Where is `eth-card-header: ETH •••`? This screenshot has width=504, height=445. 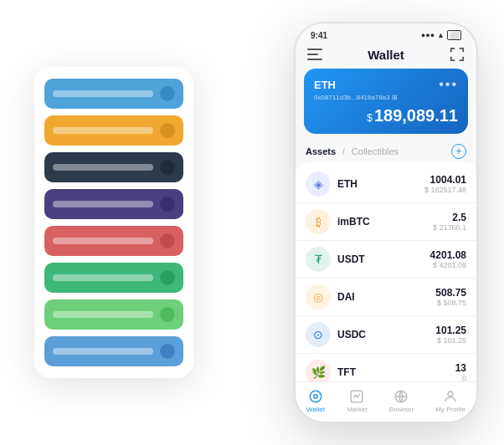 eth-card-header: ETH ••• is located at coordinates (386, 84).